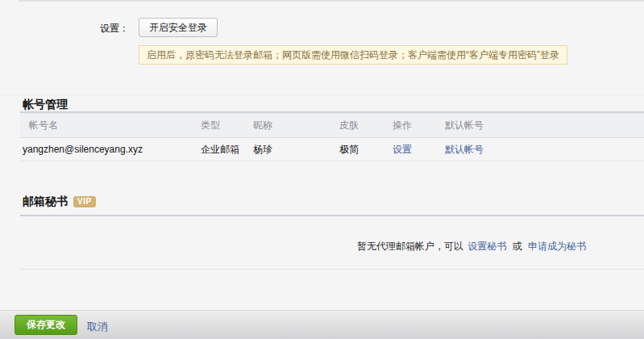 The height and width of the screenshot is (339, 644). I want to click on security-setting-label: 设置：, so click(64, 29).